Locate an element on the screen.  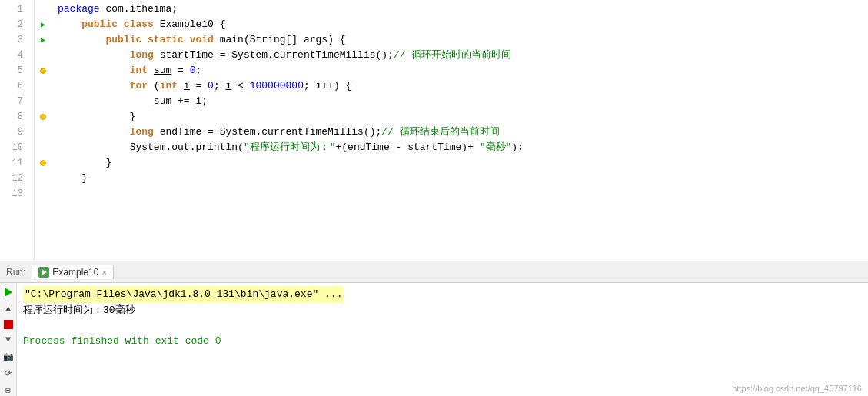
code-line-7: sum += i; is located at coordinates (463, 101).